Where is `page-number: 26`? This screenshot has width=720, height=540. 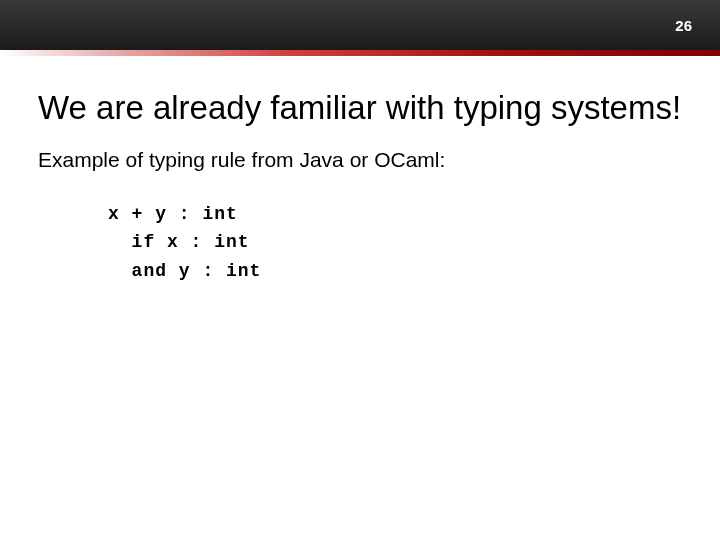
page-number: 26 is located at coordinates (684, 26).